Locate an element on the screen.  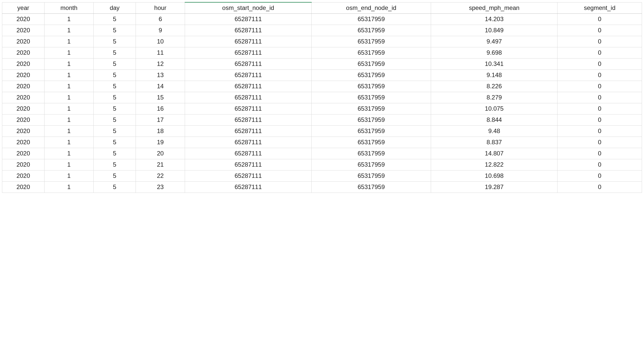
cell: 10.849 is located at coordinates (494, 30).